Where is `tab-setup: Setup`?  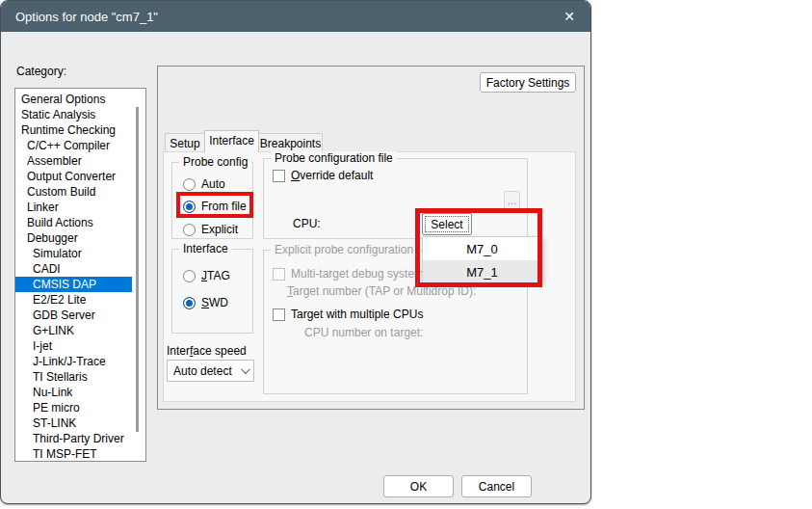
tab-setup: Setup is located at coordinates (185, 143).